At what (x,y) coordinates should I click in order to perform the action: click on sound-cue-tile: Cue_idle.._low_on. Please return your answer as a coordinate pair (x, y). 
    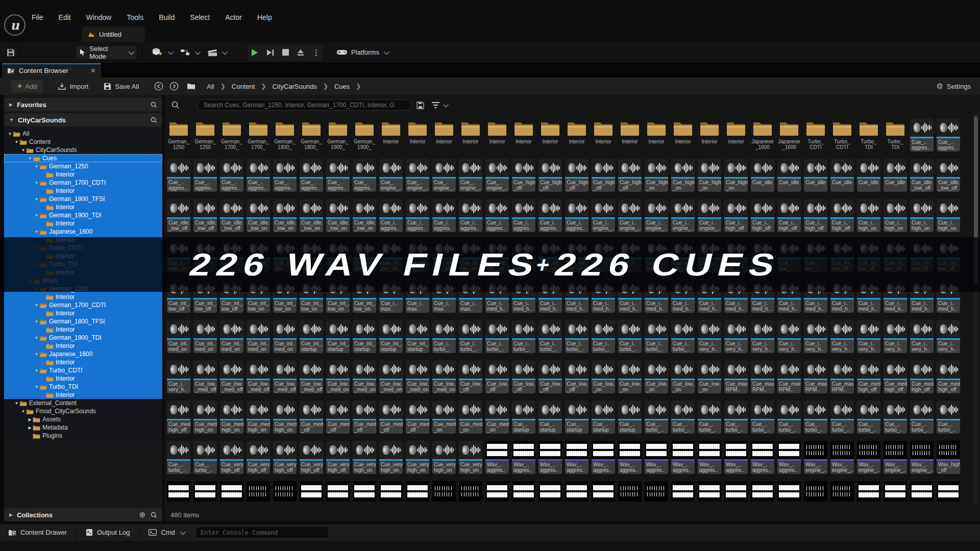
    Looking at the image, I should click on (338, 216).